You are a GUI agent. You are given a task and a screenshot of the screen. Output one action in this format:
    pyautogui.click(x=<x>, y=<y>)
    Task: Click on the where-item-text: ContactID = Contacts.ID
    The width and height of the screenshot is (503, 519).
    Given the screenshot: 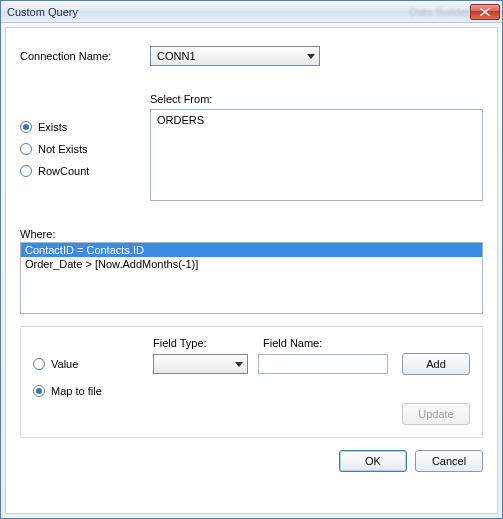 What is the action you would take?
    pyautogui.click(x=84, y=250)
    